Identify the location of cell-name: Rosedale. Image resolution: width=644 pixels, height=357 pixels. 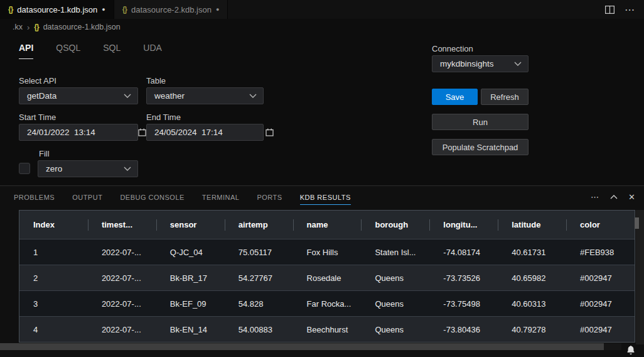
(328, 278).